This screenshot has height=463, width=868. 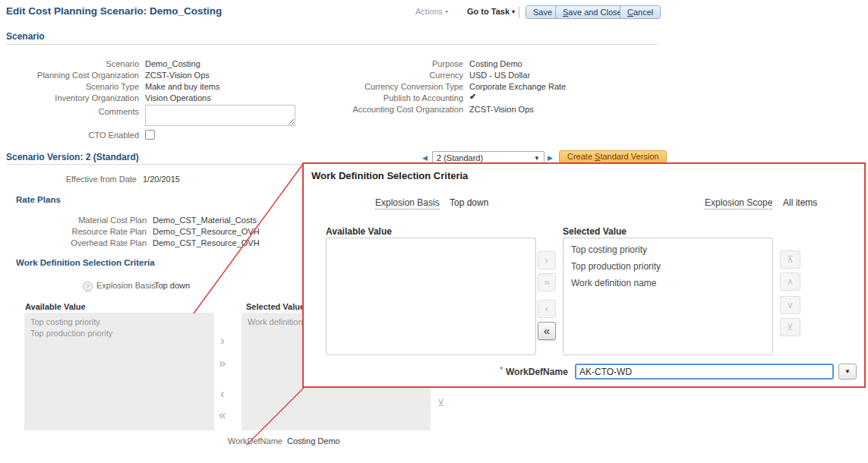 I want to click on check-icon: ✔, so click(x=472, y=97).